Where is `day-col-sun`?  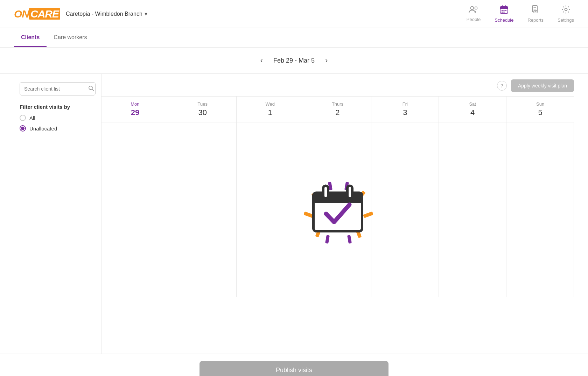
day-col-sun is located at coordinates (540, 210).